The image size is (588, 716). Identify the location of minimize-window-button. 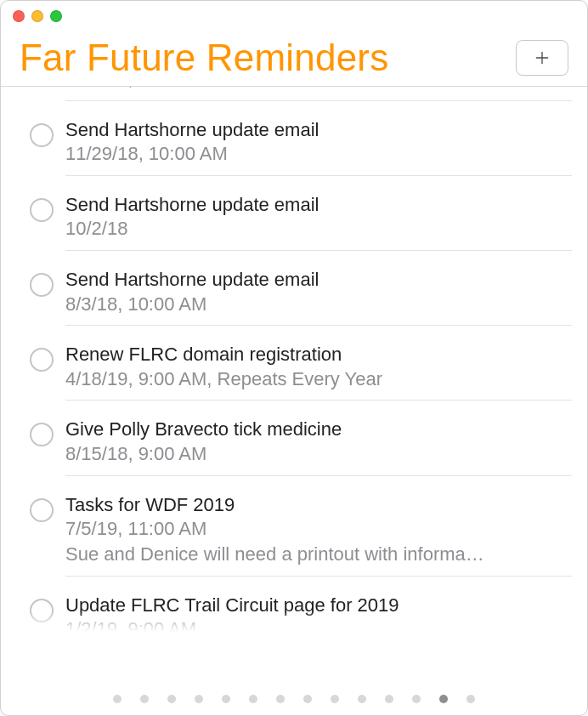
(37, 16).